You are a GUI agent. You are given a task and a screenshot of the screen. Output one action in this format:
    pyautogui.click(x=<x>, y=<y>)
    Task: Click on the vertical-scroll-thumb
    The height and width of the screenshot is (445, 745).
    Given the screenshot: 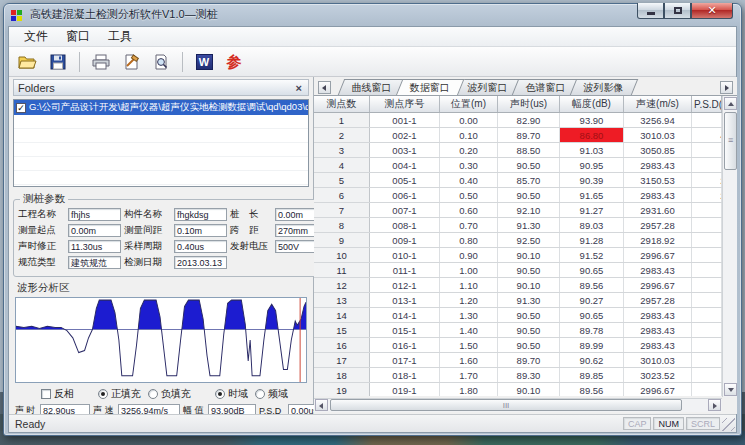 What is the action you would take?
    pyautogui.click(x=730, y=141)
    